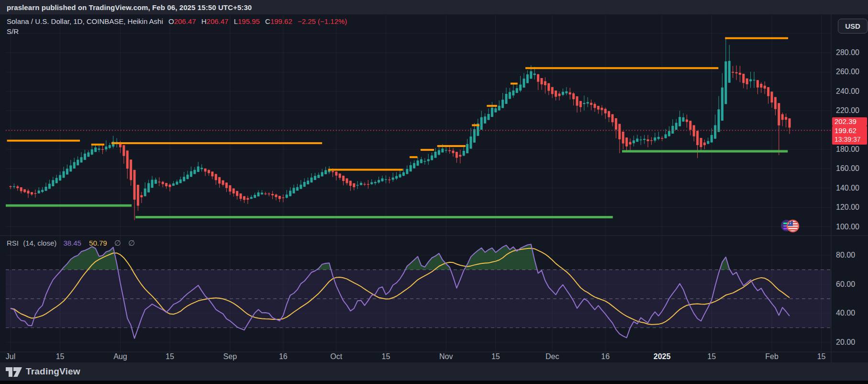  Describe the element at coordinates (230, 357) in the screenshot. I see `time-axis-label: Sep` at that location.